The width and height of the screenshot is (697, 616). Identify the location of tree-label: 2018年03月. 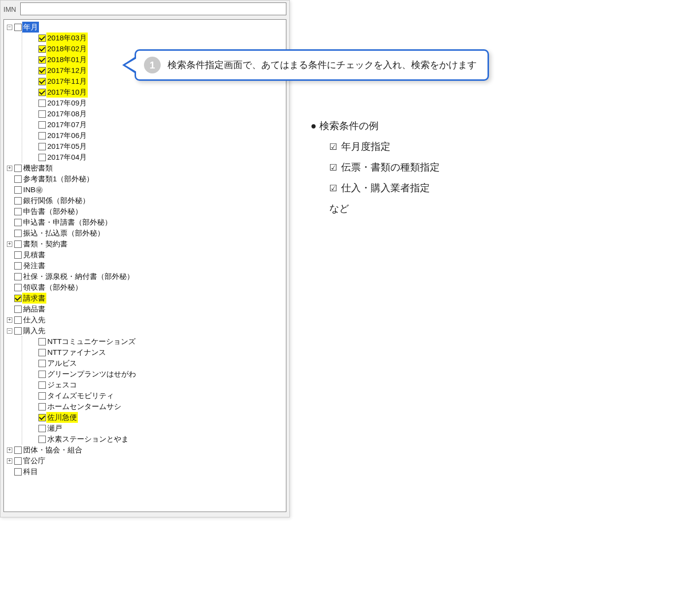
(67, 38).